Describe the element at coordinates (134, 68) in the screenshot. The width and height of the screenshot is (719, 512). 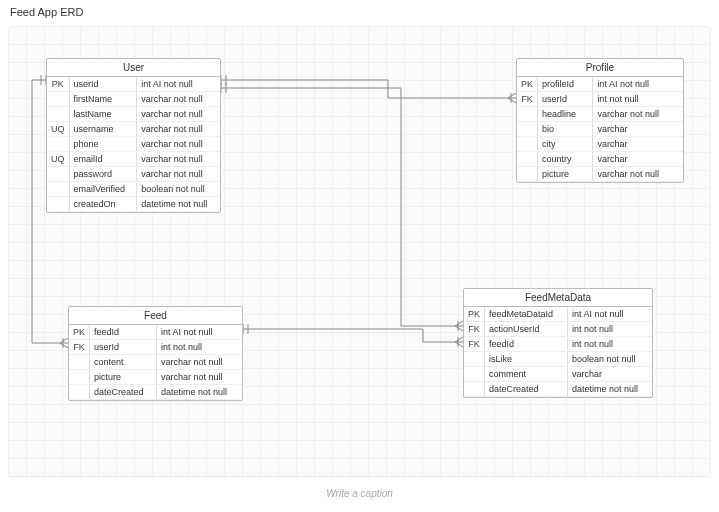
I see `entity-user-title: User` at that location.